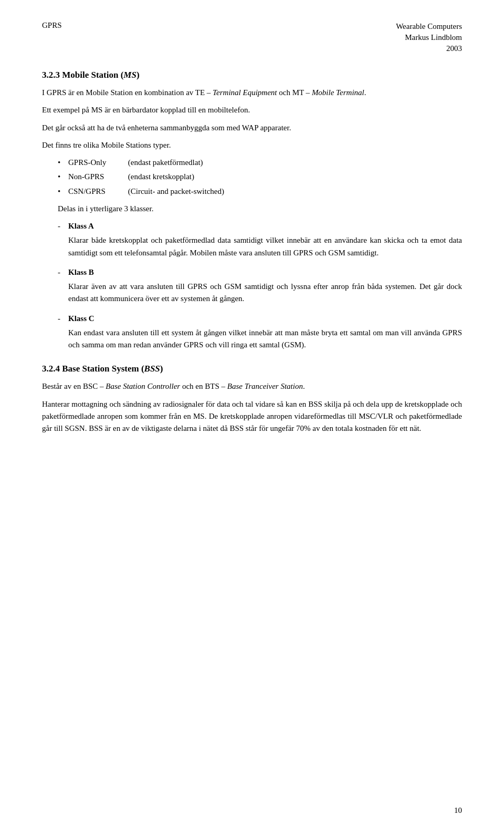 The width and height of the screenshot is (504, 836). I want to click on klass-c-text: Kan endast vara ansluten till ett system…, so click(265, 339).